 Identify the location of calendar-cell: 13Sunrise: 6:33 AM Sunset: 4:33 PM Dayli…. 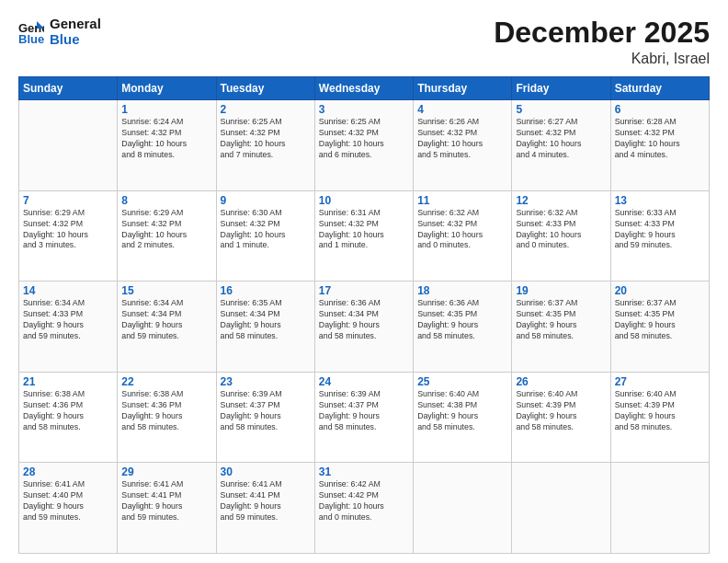
(660, 236).